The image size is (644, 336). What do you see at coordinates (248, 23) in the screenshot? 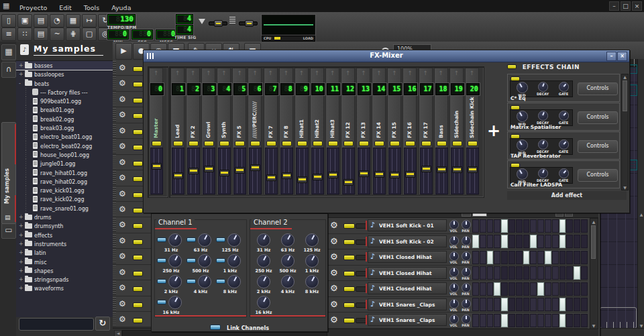
I see `master-pitch-slider` at bounding box center [248, 23].